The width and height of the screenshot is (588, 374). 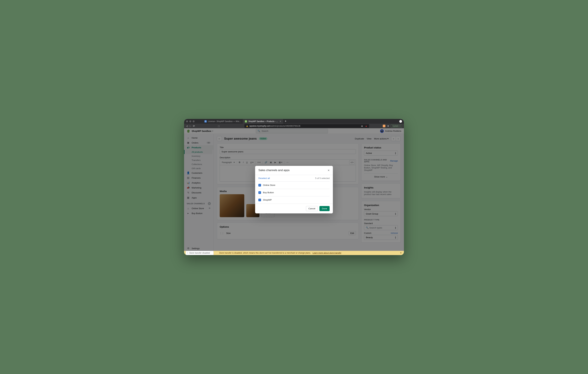 I want to click on traffic-max, so click(x=194, y=121).